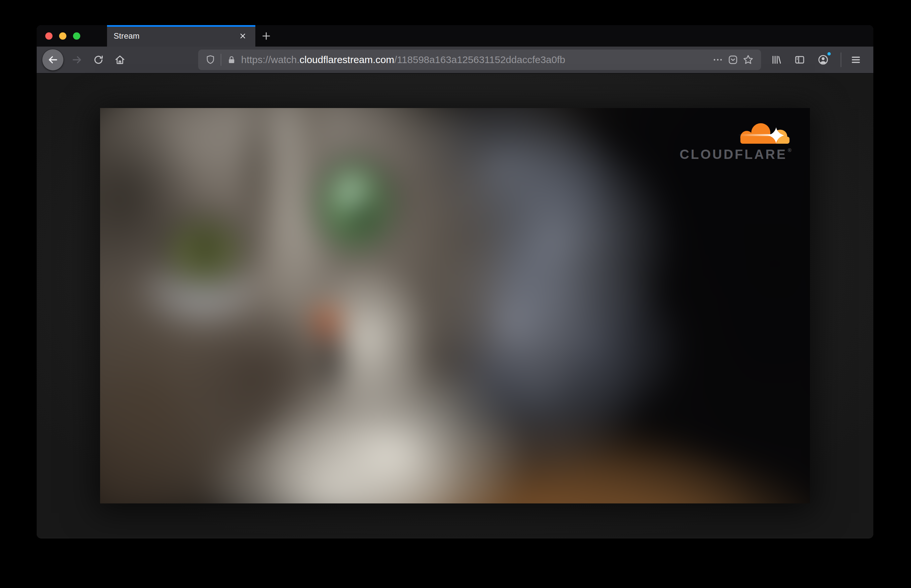 This screenshot has width=911, height=588. Describe the element at coordinates (221, 60) in the screenshot. I see `address-bar-divider` at that location.